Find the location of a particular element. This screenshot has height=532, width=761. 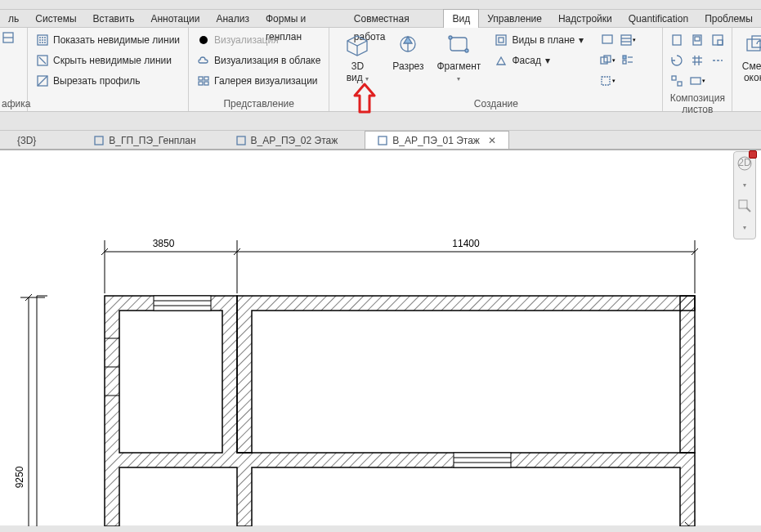

hide-hidden-lines-label: Скрыть невидимые линии is located at coordinates (113, 60).